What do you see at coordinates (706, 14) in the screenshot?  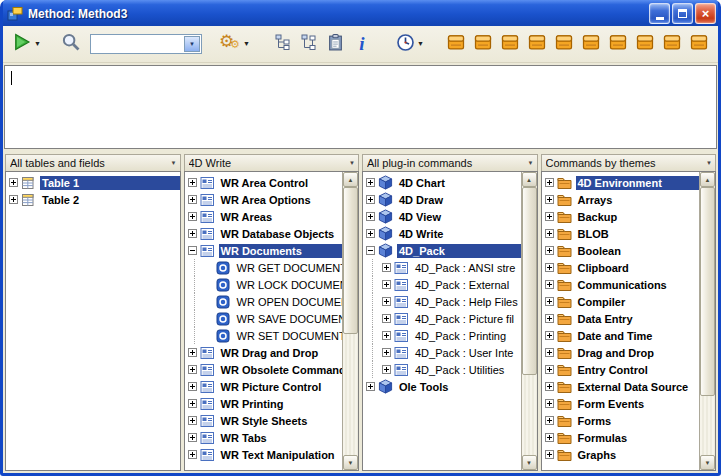 I see `close-button: ×` at bounding box center [706, 14].